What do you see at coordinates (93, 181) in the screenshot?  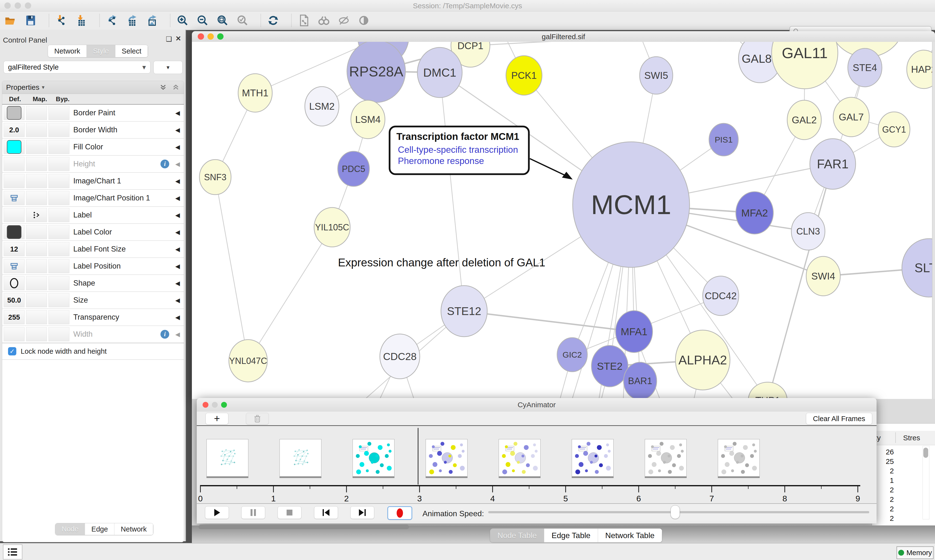 I see `property-row-image-chart-1: Image/Chart 1◀` at bounding box center [93, 181].